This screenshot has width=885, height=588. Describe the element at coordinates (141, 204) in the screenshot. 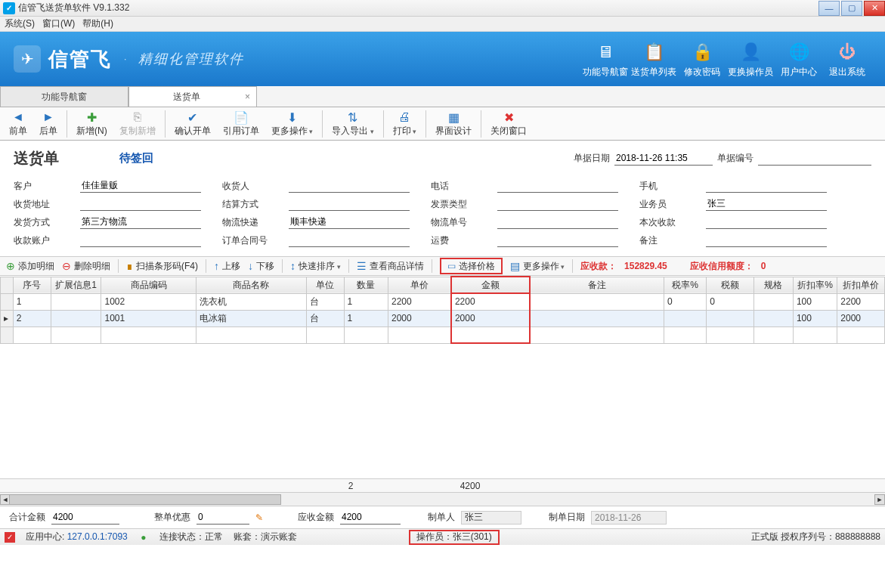

I see `addr-input` at that location.